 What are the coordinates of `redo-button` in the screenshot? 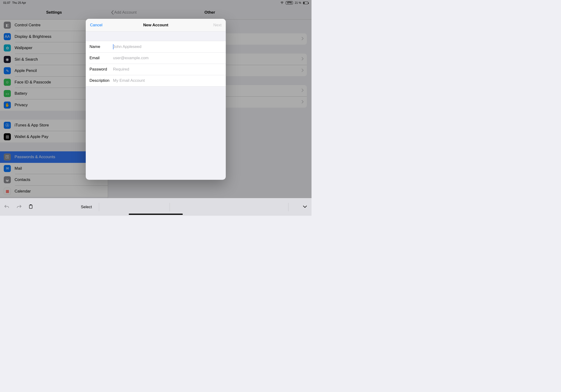 It's located at (19, 207).